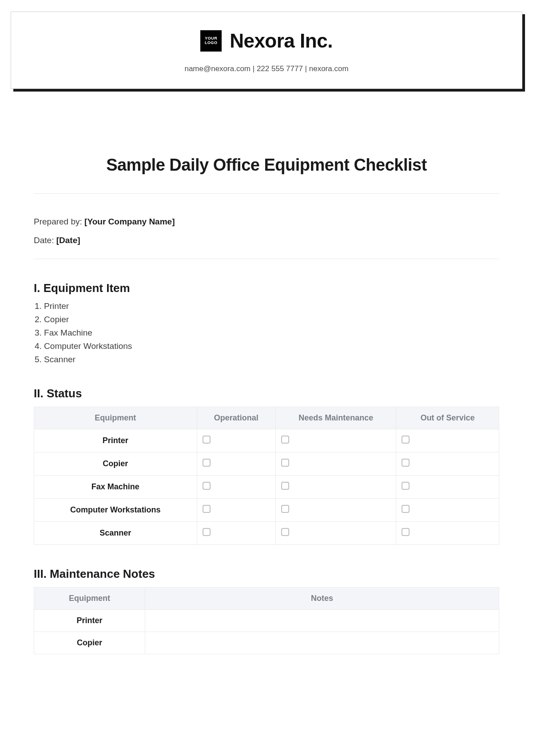  I want to click on company-name: Nexora Inc., so click(281, 41).